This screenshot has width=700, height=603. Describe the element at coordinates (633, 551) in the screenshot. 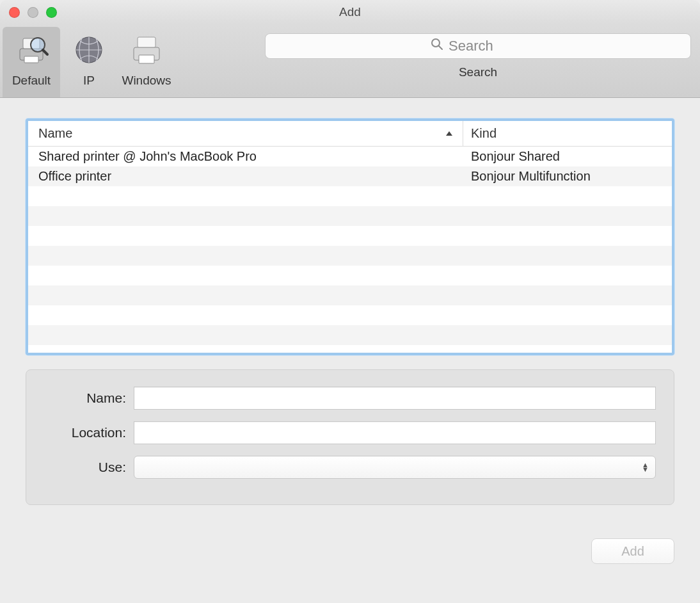

I see `add-button: Add` at that location.